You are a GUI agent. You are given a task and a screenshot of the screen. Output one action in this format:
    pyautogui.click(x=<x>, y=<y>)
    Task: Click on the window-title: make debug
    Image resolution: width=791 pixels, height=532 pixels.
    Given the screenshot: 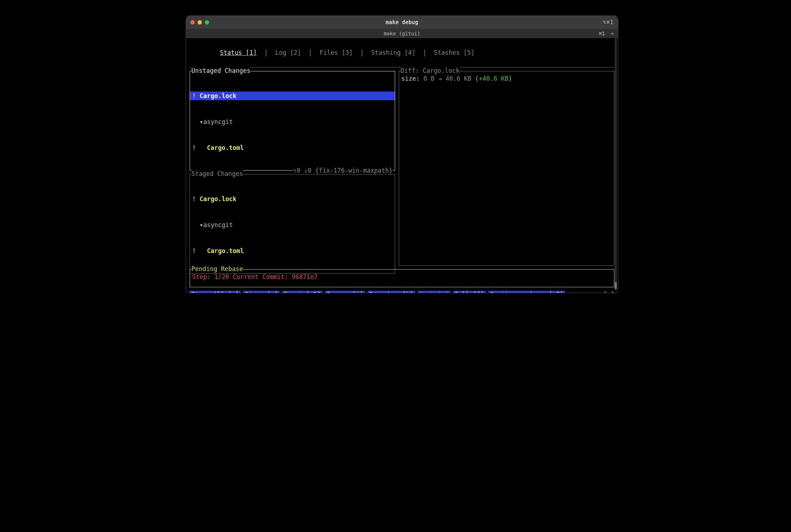 What is the action you would take?
    pyautogui.click(x=402, y=22)
    